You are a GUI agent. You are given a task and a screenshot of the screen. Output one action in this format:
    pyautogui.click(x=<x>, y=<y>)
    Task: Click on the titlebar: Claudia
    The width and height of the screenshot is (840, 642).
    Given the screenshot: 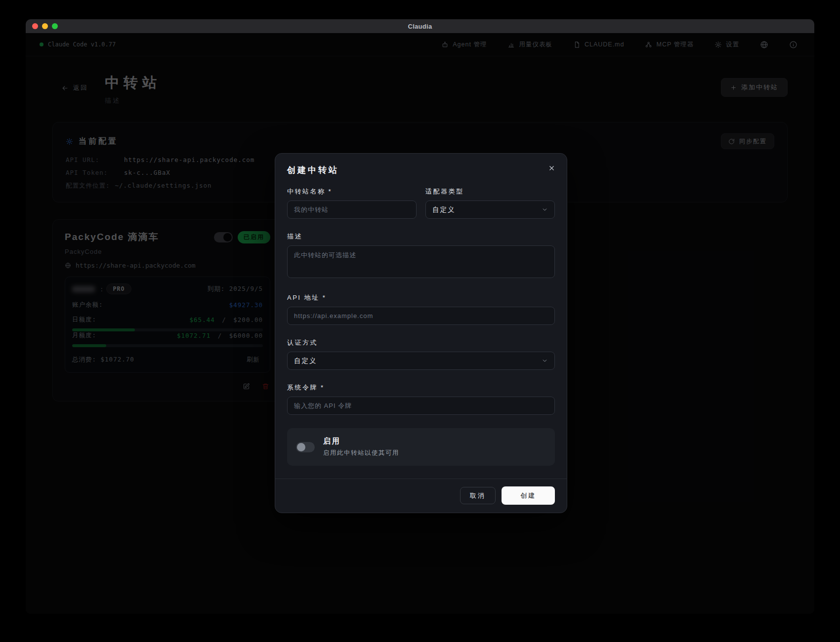 What is the action you would take?
    pyautogui.click(x=420, y=26)
    